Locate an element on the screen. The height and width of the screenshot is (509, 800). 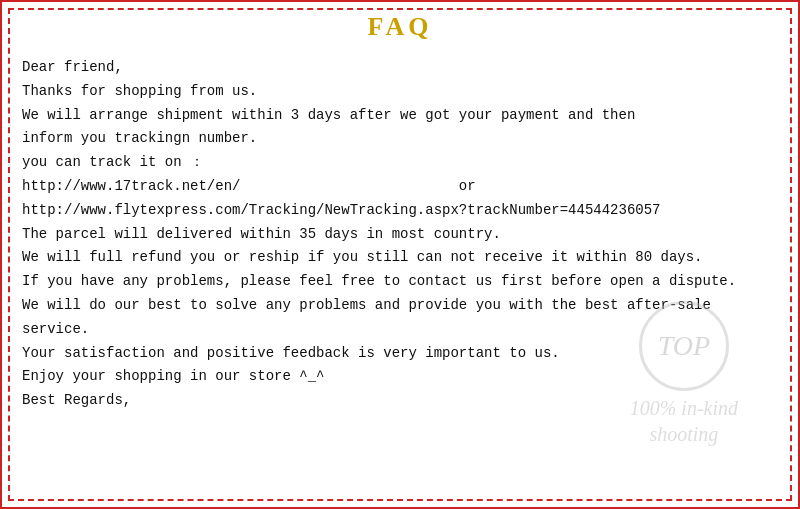
content-line: We will do our best to solve any problem… is located at coordinates (400, 306).